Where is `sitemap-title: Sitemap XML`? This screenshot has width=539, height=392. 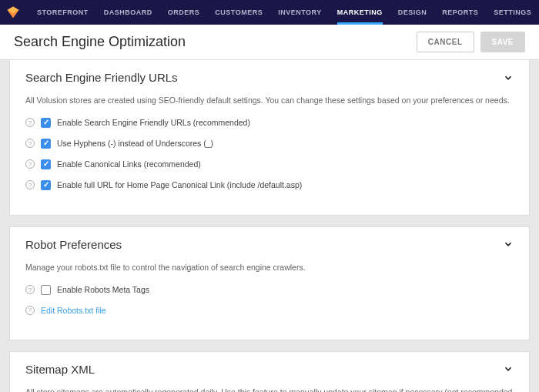 sitemap-title: Sitemap XML is located at coordinates (60, 370).